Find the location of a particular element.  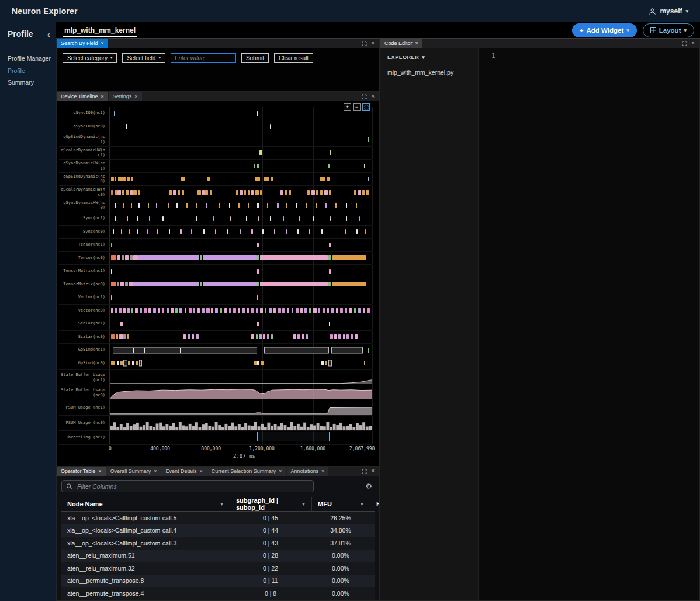

expand-panel-icon is located at coordinates (685, 43).